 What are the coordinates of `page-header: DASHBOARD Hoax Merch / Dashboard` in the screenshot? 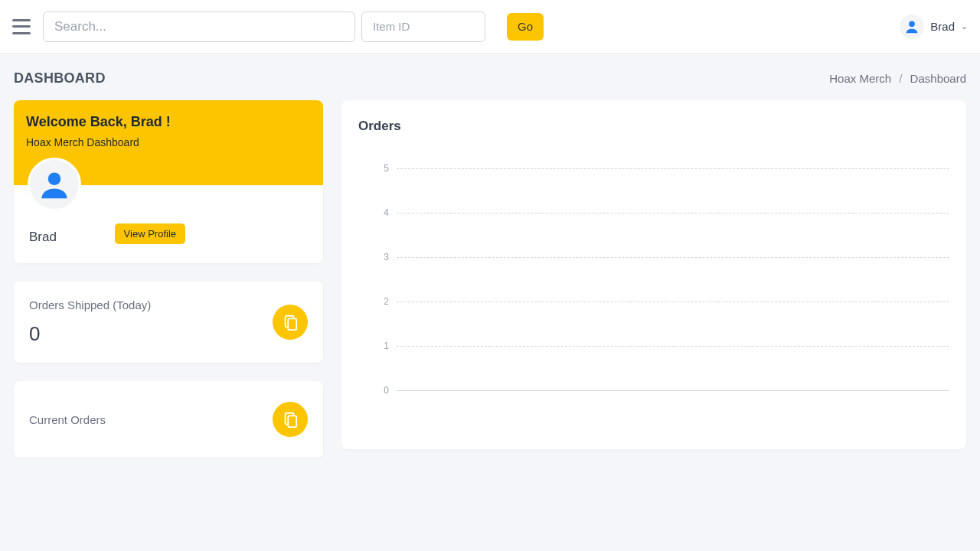 It's located at (490, 75).